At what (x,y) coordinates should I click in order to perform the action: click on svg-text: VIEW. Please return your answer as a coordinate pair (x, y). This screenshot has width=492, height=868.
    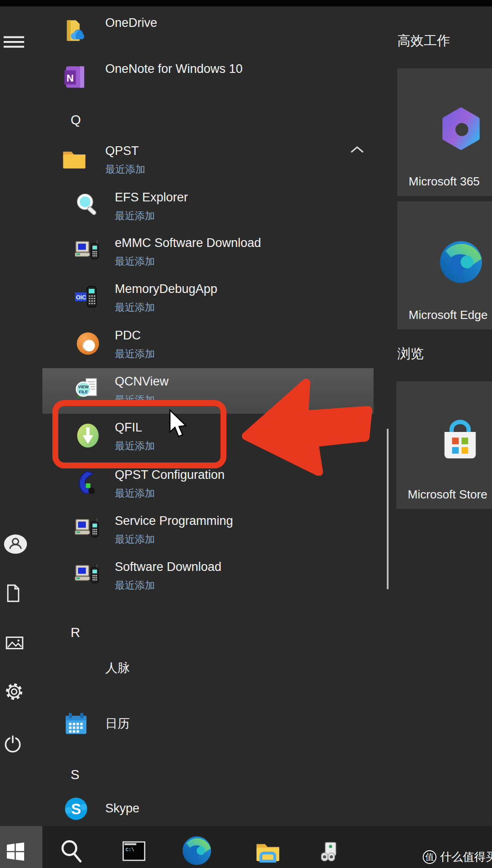
    Looking at the image, I should click on (83, 387).